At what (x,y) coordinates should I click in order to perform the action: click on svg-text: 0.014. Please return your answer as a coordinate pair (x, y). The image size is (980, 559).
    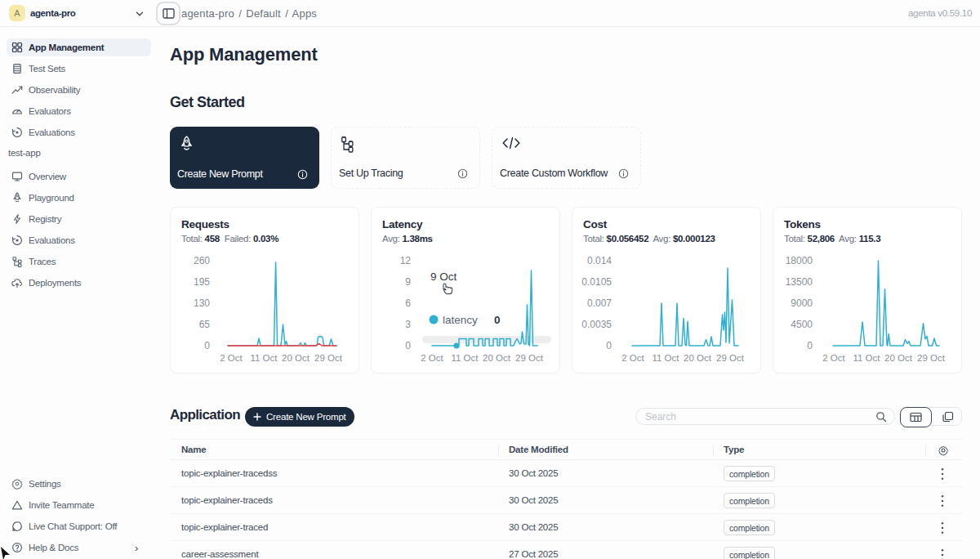
    Looking at the image, I should click on (599, 261).